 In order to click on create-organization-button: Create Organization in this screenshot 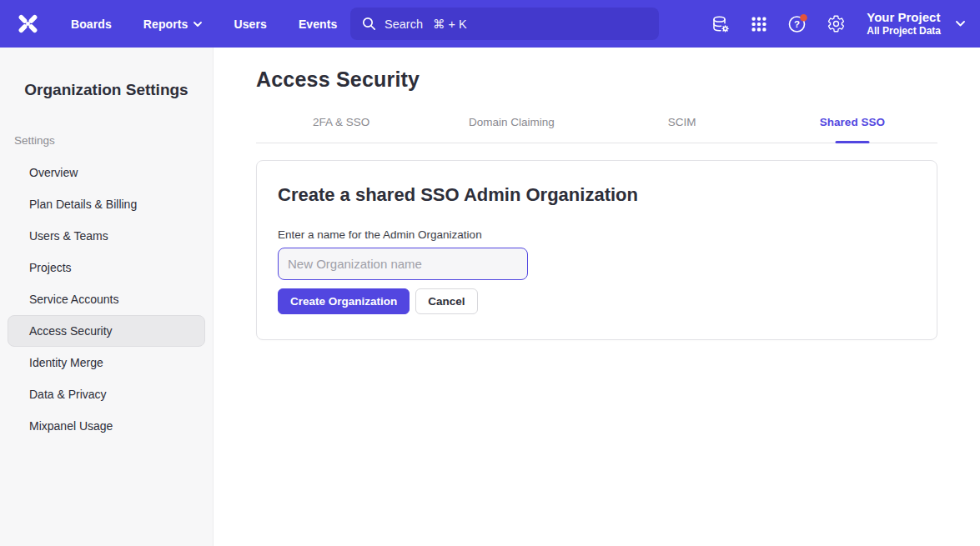, I will do `click(344, 302)`.